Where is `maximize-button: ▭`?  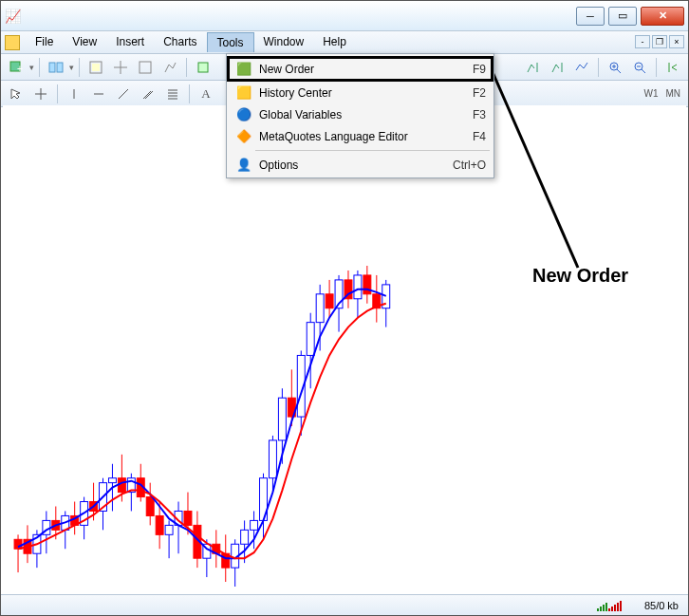
maximize-button: ▭ is located at coordinates (623, 16).